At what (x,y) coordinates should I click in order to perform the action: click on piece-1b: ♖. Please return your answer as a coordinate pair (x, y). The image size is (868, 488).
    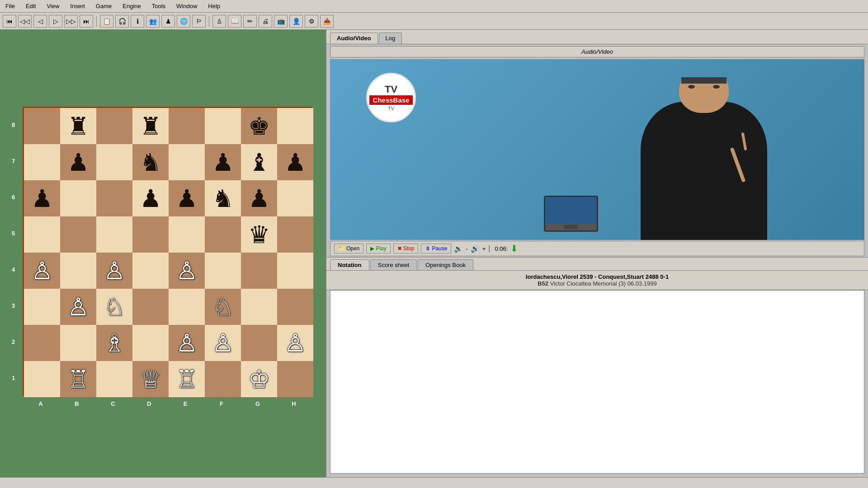
    Looking at the image, I should click on (78, 379).